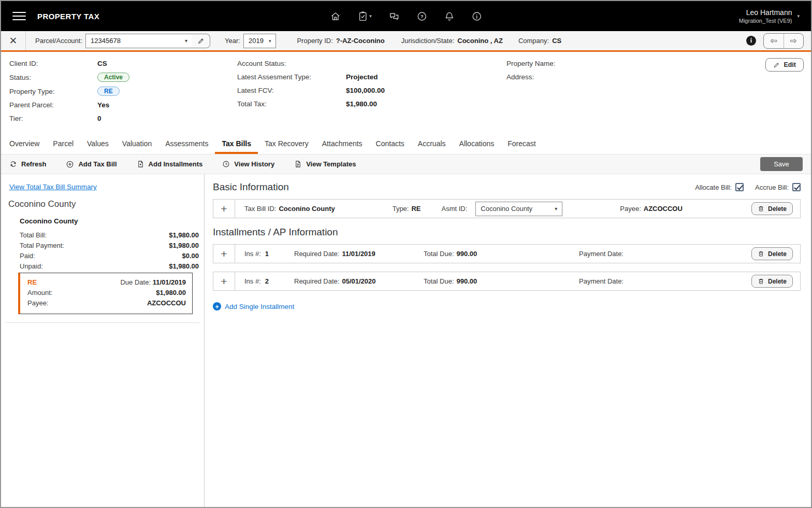 Image resolution: width=812 pixels, height=508 pixels. What do you see at coordinates (765, 12) in the screenshot?
I see `user-name: Leo Hartmann` at bounding box center [765, 12].